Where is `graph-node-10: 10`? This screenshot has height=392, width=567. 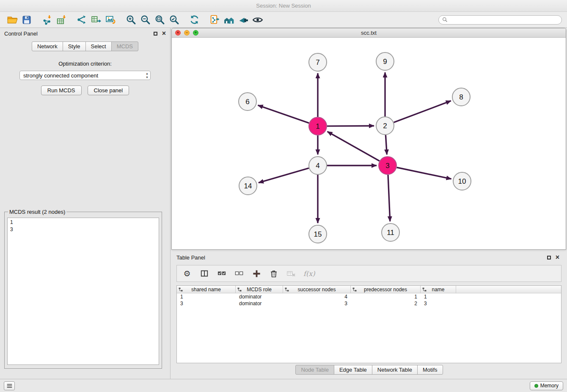
graph-node-10: 10 is located at coordinates (462, 181).